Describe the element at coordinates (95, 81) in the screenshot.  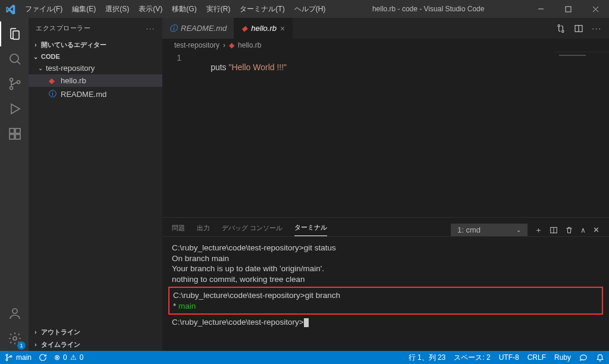
I see `file-hello-rb: ◆ hello.rb` at that location.